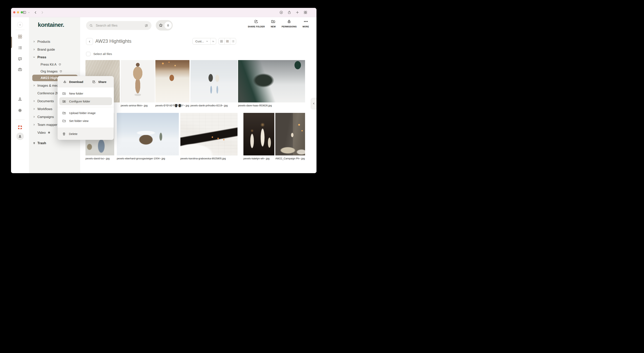 This screenshot has height=353, width=644. I want to click on help-lifebuoy-icon, so click(20, 128).